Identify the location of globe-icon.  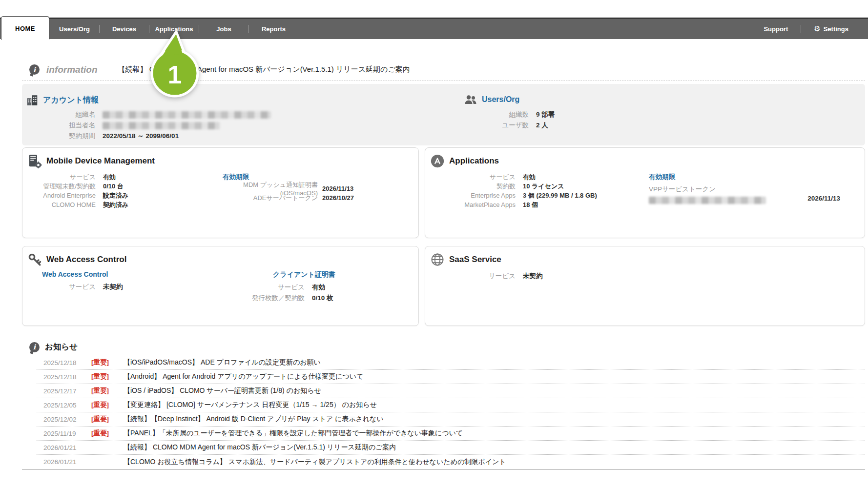
(437, 260).